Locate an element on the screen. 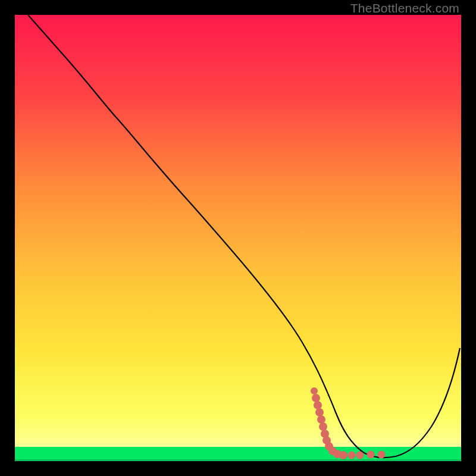  green-band-edge is located at coordinates (238, 461).